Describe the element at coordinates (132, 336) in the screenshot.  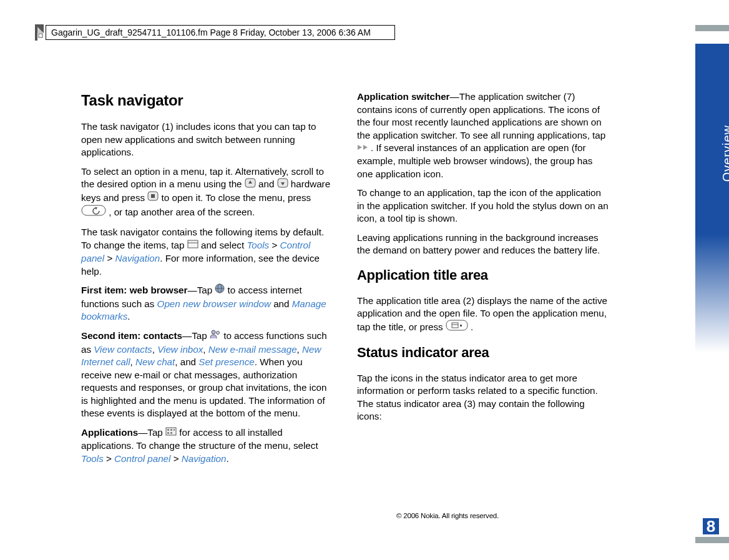
I see `label-second-item: Second item: contacts` at that location.